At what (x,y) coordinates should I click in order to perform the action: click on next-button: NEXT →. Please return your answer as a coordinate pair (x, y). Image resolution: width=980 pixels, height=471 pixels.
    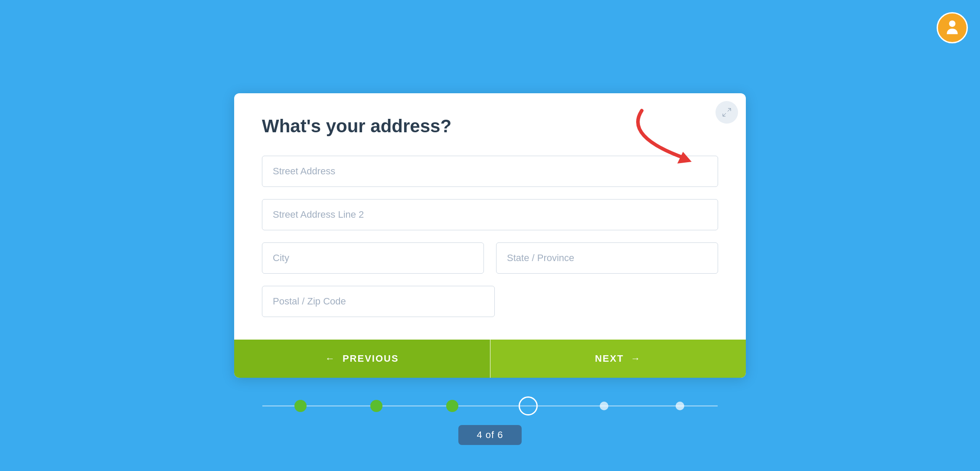
    Looking at the image, I should click on (618, 359).